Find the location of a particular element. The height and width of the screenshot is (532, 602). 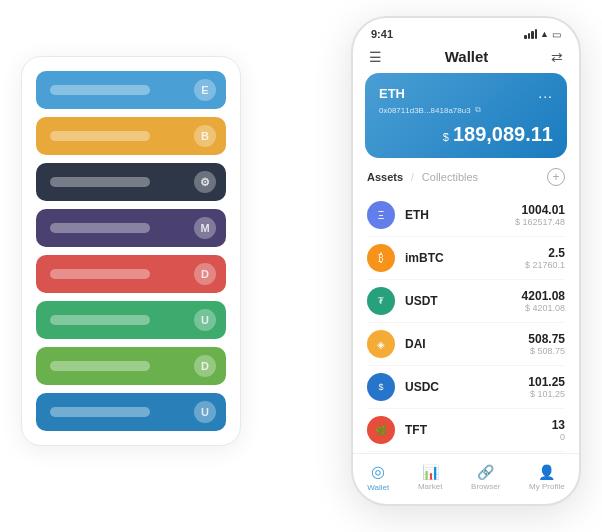

asset-name: USDT is located at coordinates (464, 301).